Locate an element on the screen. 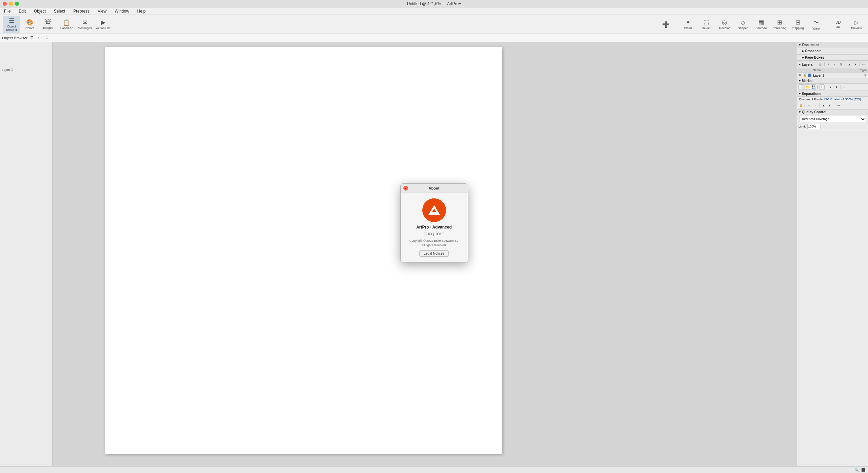 The width and height of the screenshot is (868, 473). toolbar-images: 🖼 Images is located at coordinates (48, 24).